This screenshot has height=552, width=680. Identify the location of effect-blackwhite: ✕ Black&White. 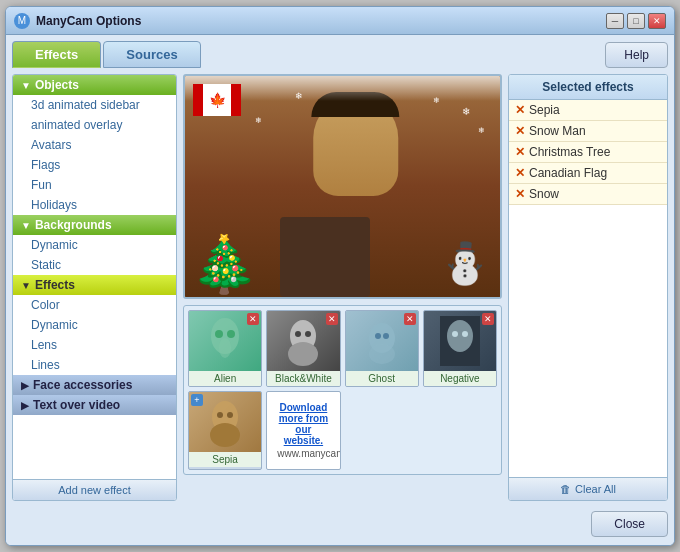
(303, 348).